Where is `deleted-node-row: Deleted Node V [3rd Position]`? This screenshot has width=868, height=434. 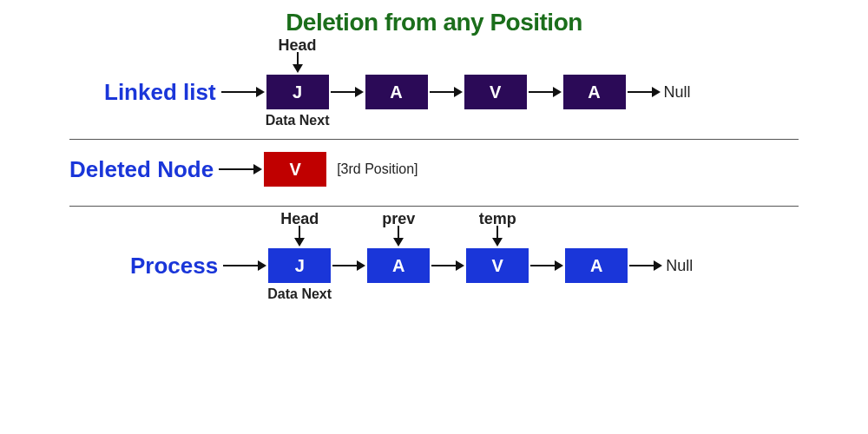
deleted-node-row: Deleted Node V [3rd Position] is located at coordinates (434, 169).